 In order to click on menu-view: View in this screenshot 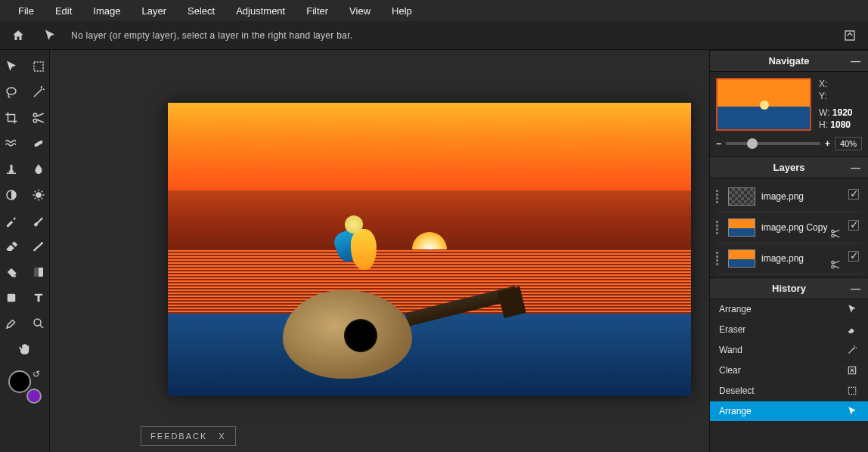, I will do `click(360, 11)`.